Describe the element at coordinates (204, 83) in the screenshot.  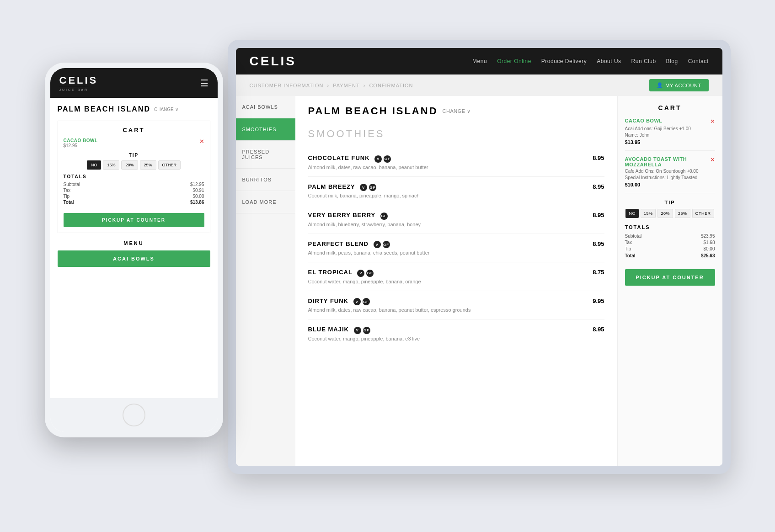
I see `hamburger-icon: ☰` at that location.